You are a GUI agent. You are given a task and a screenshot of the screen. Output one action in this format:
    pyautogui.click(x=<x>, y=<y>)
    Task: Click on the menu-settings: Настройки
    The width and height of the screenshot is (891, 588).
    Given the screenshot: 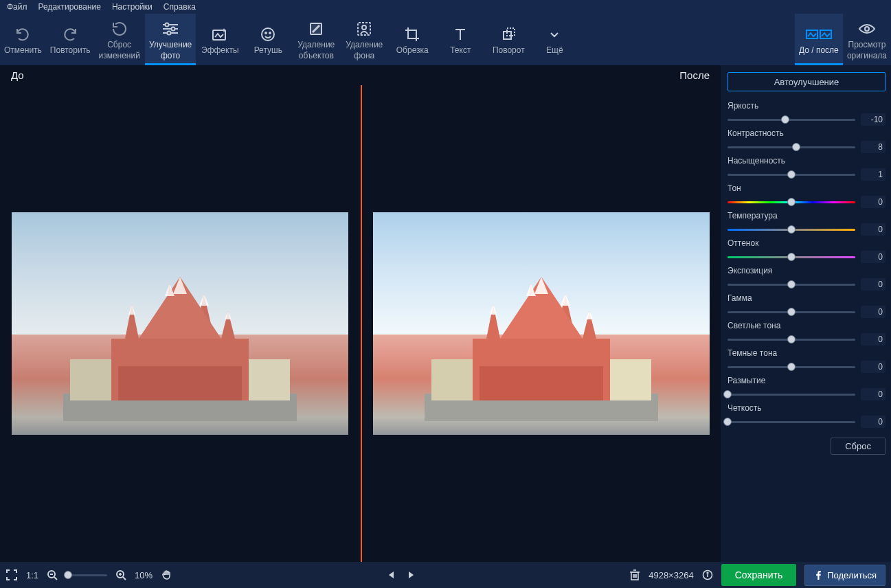 What is the action you would take?
    pyautogui.click(x=132, y=7)
    